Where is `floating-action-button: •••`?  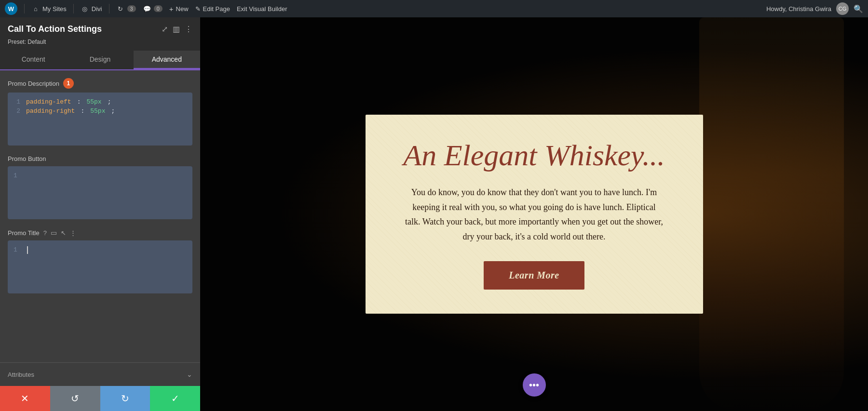 floating-action-button: ••• is located at coordinates (534, 385).